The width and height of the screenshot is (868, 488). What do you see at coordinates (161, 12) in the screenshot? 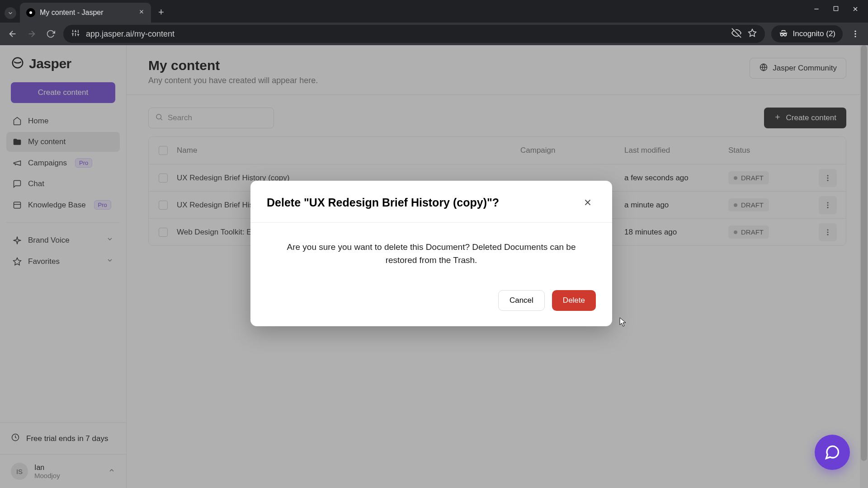
I see `new-tab-button: +` at bounding box center [161, 12].